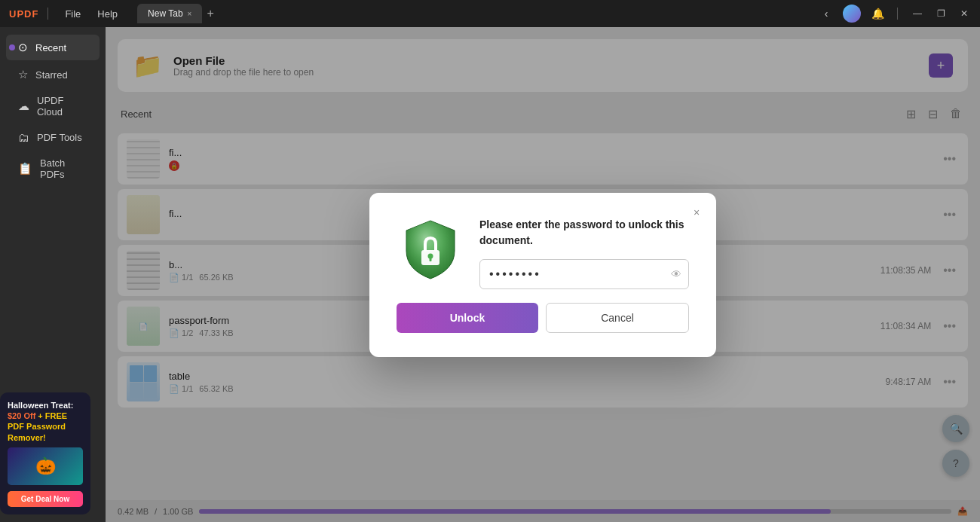  What do you see at coordinates (617, 318) in the screenshot?
I see `cancel-button: Cancel` at bounding box center [617, 318].